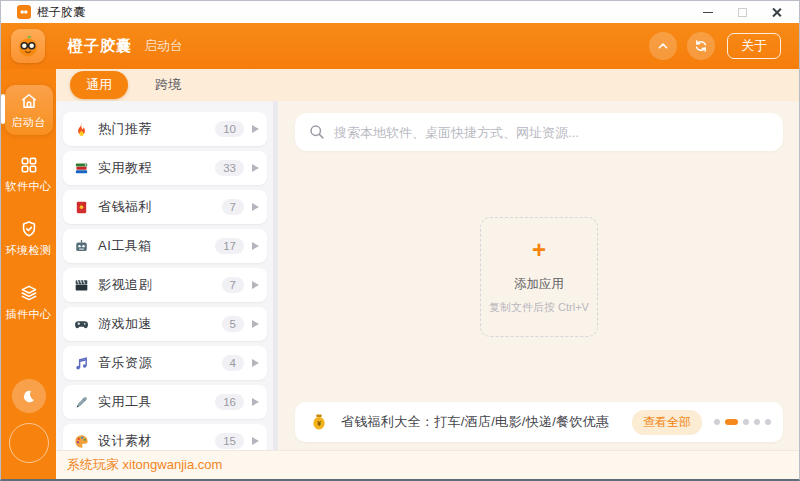 The image size is (800, 481). I want to click on sidebar-item-label: 插件中心, so click(29, 314).